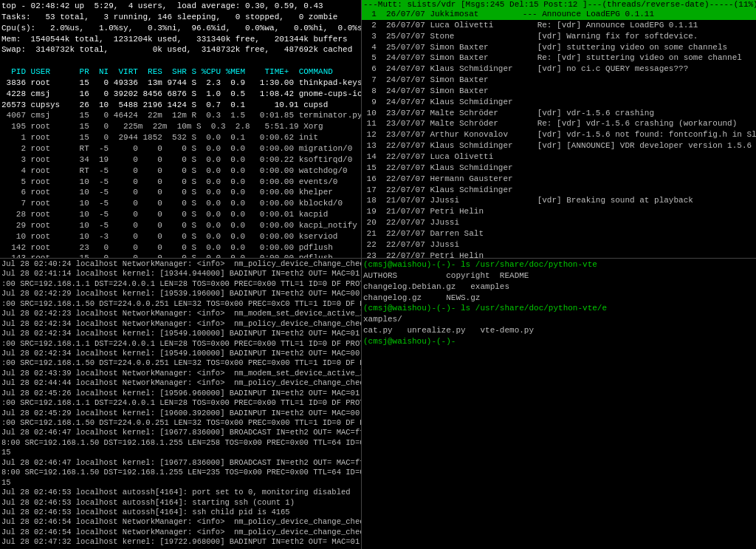 Image resolution: width=756 pixels, height=549 pixels. I want to click on mutt-row: 9 24/07/07 Klaus Schmidinger, so click(559, 102).